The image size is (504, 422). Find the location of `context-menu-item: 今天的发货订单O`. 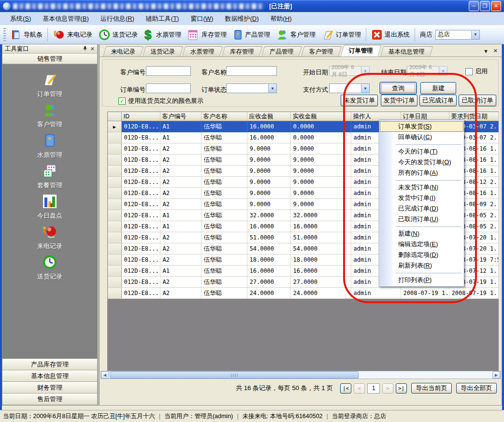

context-menu-item: 今天的发货订单O is located at coordinates (421, 162).